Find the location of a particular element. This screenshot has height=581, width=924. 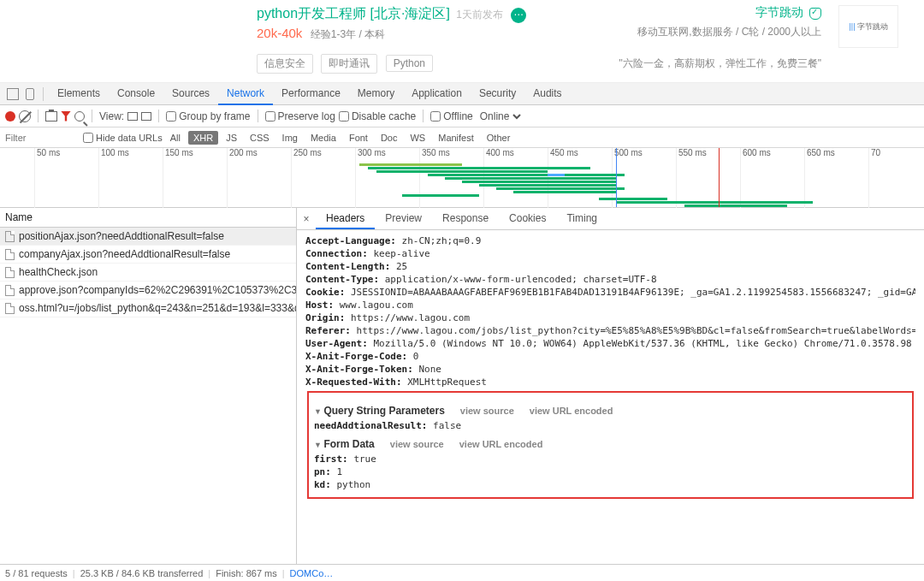

dtab-timing: Timing is located at coordinates (582, 219).